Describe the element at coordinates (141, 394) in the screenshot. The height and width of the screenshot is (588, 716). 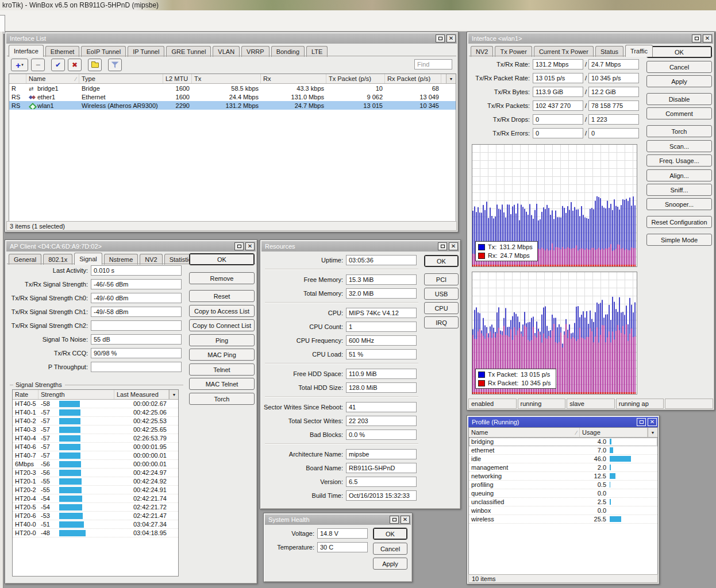
I see `column-header-last-measured: Last Measured` at that location.